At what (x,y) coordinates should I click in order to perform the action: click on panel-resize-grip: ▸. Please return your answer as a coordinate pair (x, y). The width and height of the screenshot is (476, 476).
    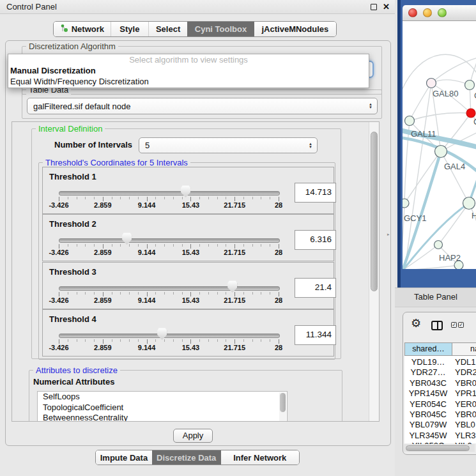
    Looking at the image, I should click on (389, 234).